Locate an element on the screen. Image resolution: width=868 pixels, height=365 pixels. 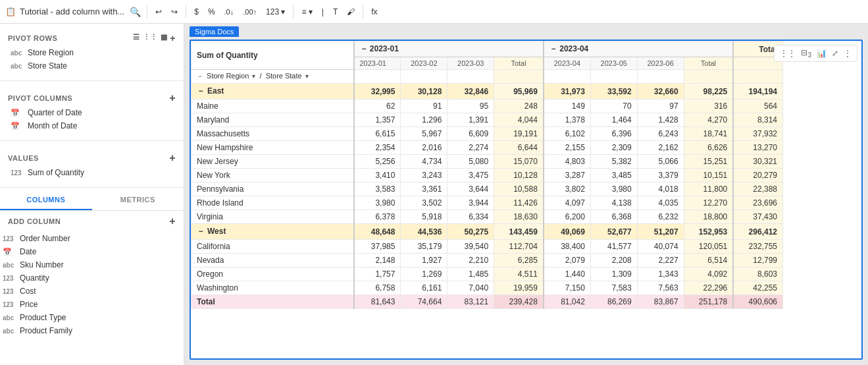
table-view-icon: ▦ is located at coordinates (165, 38).